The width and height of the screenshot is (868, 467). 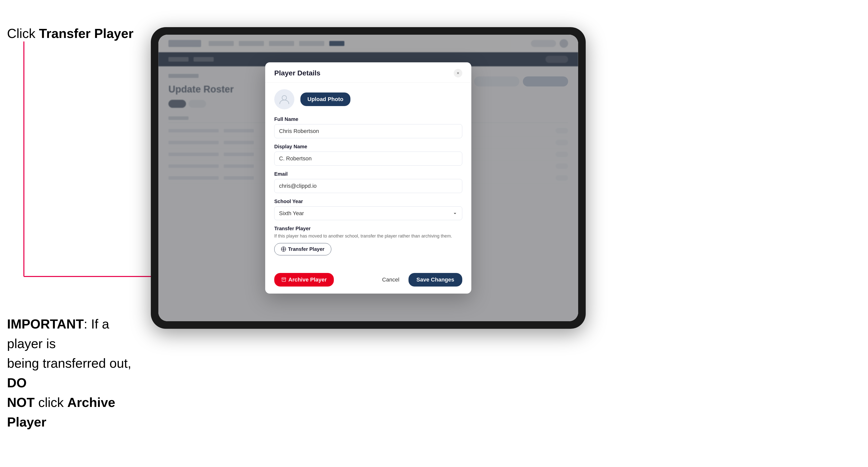 I want to click on player-details-modal: Player Details × Upload Photo, so click(x=368, y=178).